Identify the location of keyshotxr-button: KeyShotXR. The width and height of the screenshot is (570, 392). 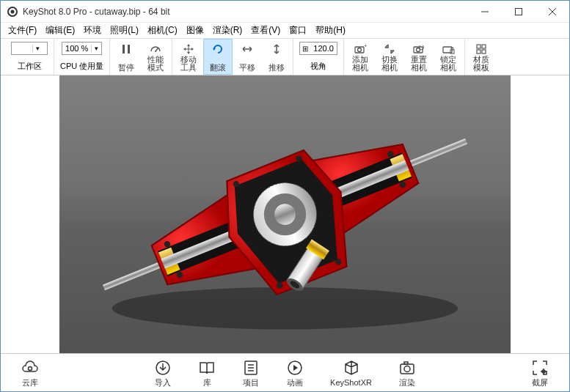
(351, 372).